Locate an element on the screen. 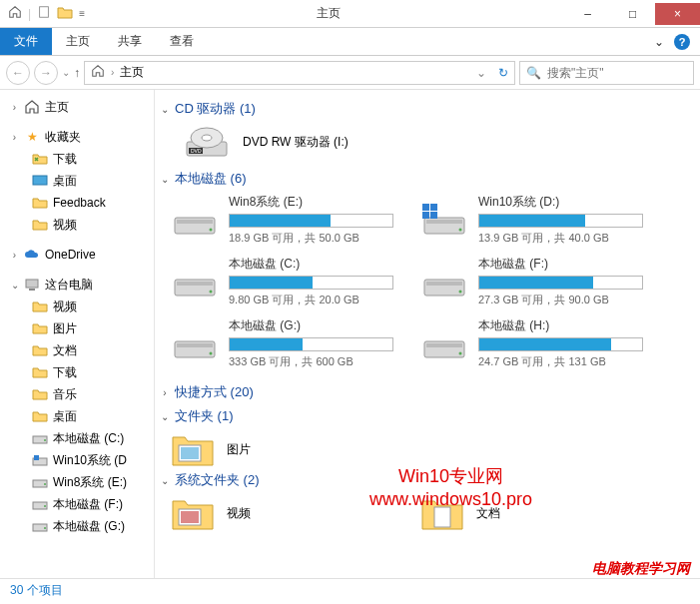  quick-access-toolbar: | ≡ is located at coordinates (46, 14).